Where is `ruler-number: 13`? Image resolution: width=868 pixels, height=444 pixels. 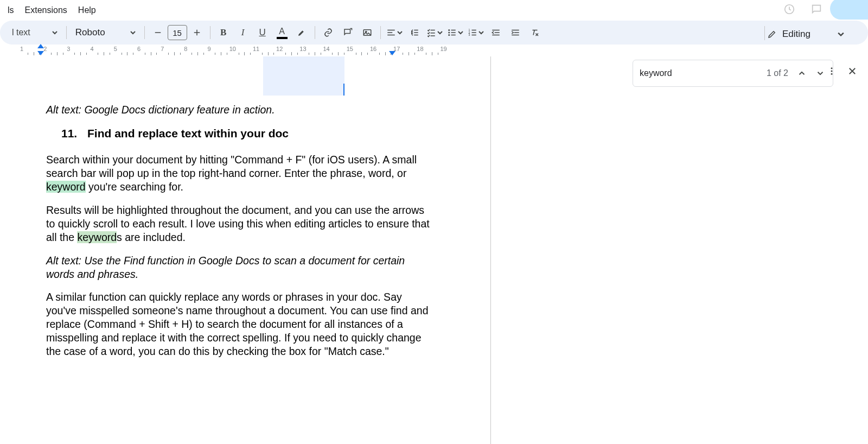 ruler-number: 13 is located at coordinates (303, 49).